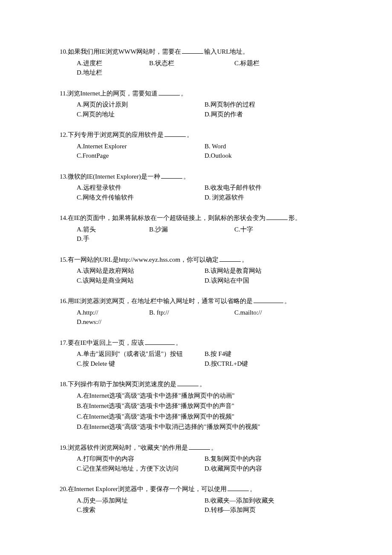 The height and width of the screenshot is (555, 392). Describe the element at coordinates (141, 459) in the screenshot. I see `option-a: A.打印网页中的内容` at that location.